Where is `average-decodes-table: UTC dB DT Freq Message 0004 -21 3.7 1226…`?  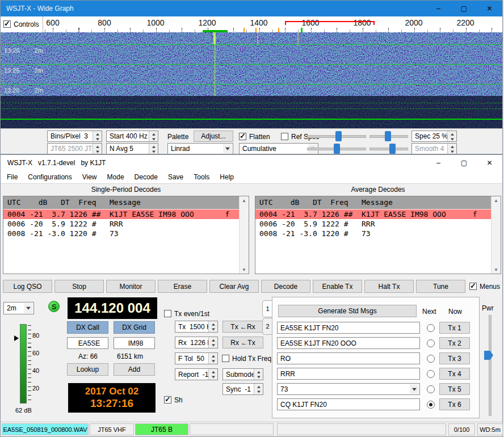 average-decodes-table: UTC dB DT Freq Message 0004 -21 3.7 1226… is located at coordinates (378, 235).